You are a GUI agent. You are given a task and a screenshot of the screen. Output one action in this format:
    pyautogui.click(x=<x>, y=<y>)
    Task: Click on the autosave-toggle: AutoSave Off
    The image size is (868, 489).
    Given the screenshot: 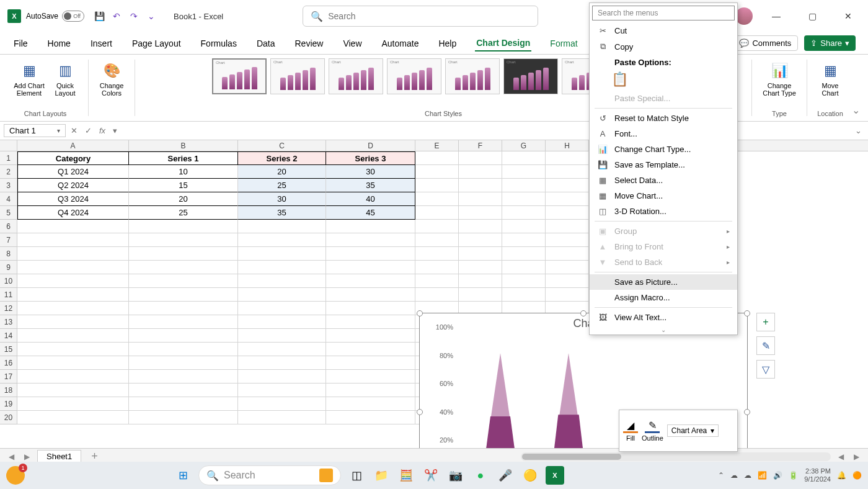 What is the action you would take?
    pyautogui.click(x=55, y=16)
    